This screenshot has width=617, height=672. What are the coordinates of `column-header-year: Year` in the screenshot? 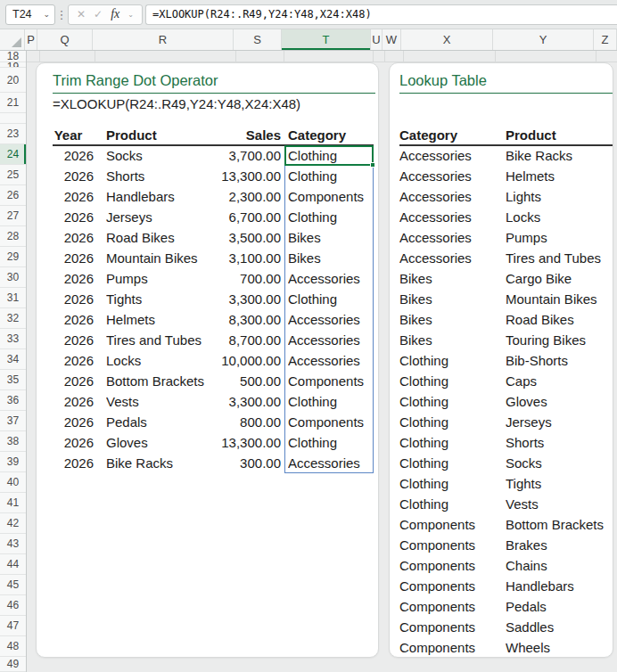 It's located at (68, 135).